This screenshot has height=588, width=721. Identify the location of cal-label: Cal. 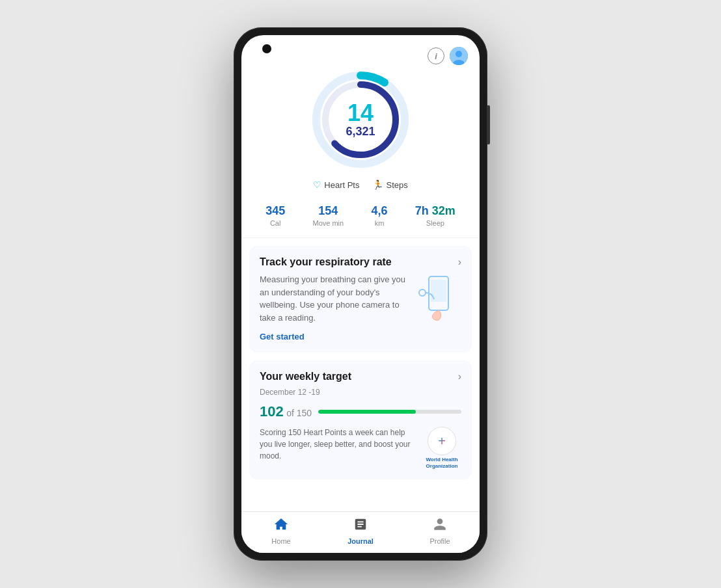
(275, 223).